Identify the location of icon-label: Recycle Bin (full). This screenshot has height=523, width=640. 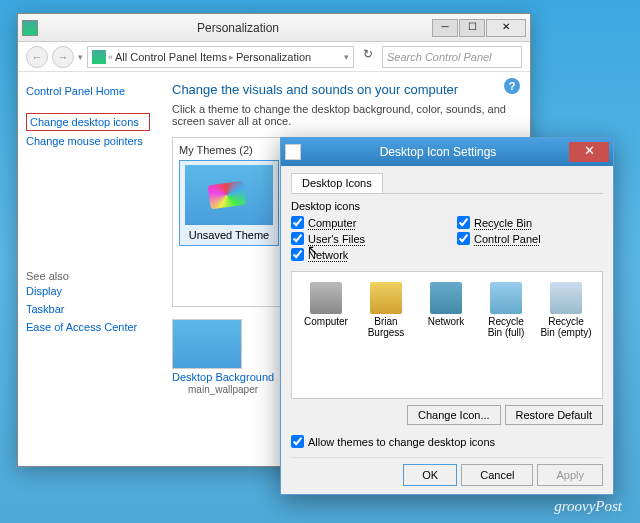
(506, 327).